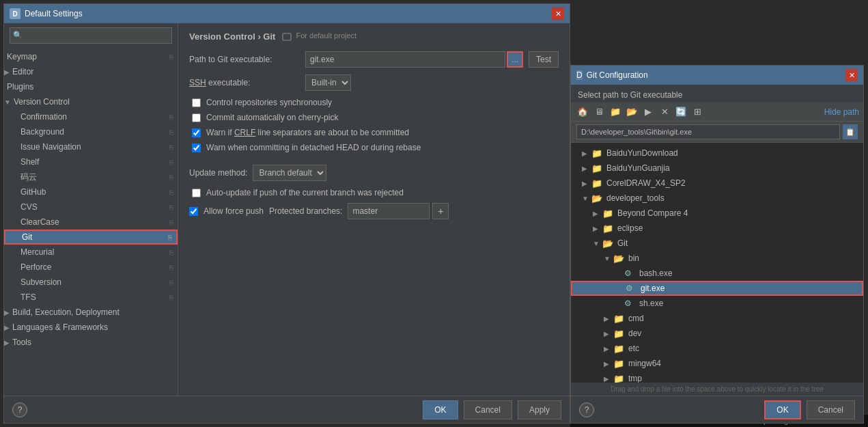 The image size is (868, 427). Describe the element at coordinates (632, 288) in the screenshot. I see `gitexe-file-icon: ⚙` at that location.